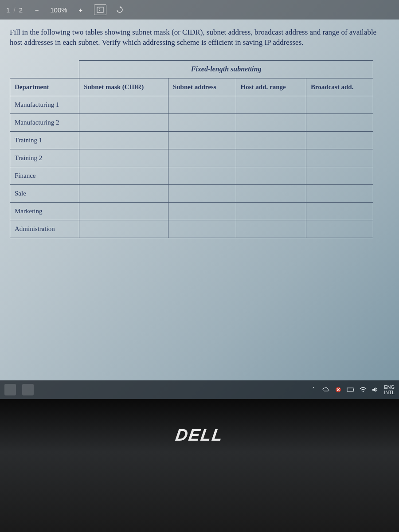 Image resolution: width=399 pixels, height=532 pixels. I want to click on header-subnet-mask: Subnet mask (CIDR), so click(124, 87).